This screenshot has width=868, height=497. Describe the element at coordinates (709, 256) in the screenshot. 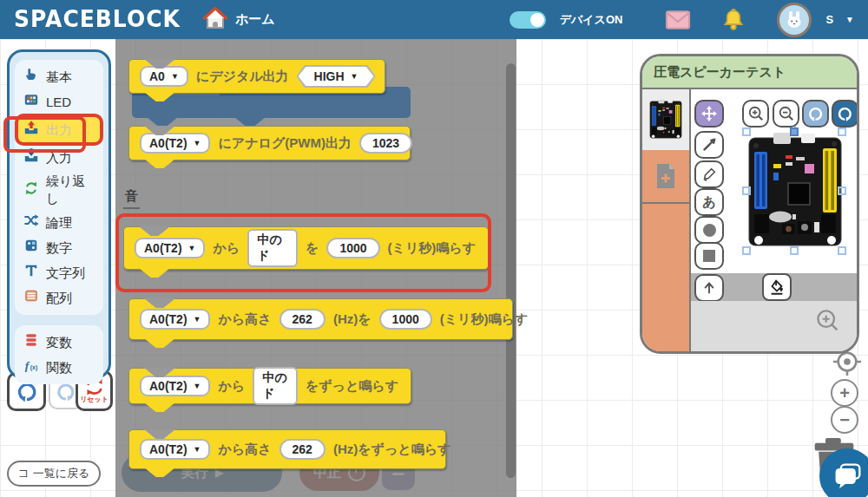

I see `square-tool-button` at that location.